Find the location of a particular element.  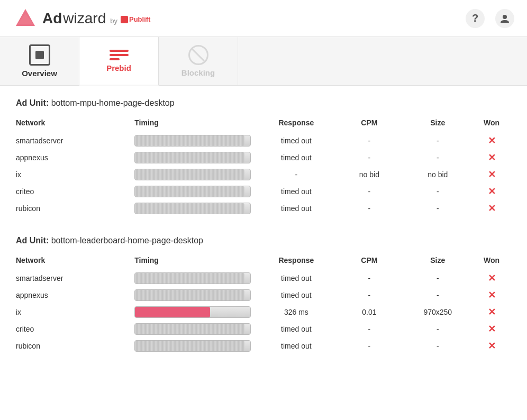

ad-unit-title-0: Ad Unit: bottom-mpu-home-page-desktop is located at coordinates (264, 103).